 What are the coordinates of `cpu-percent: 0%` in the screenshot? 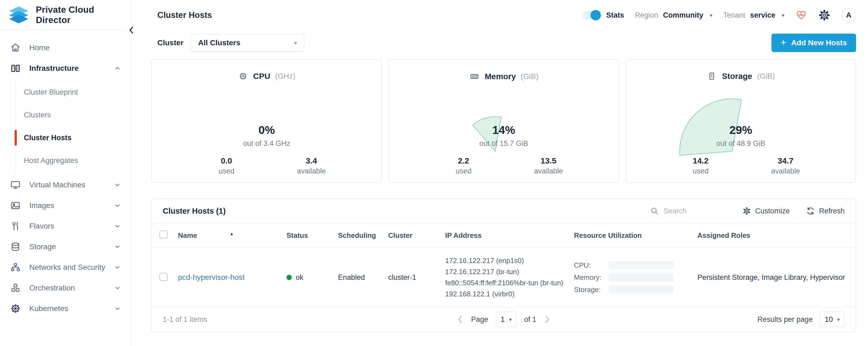 It's located at (267, 130).